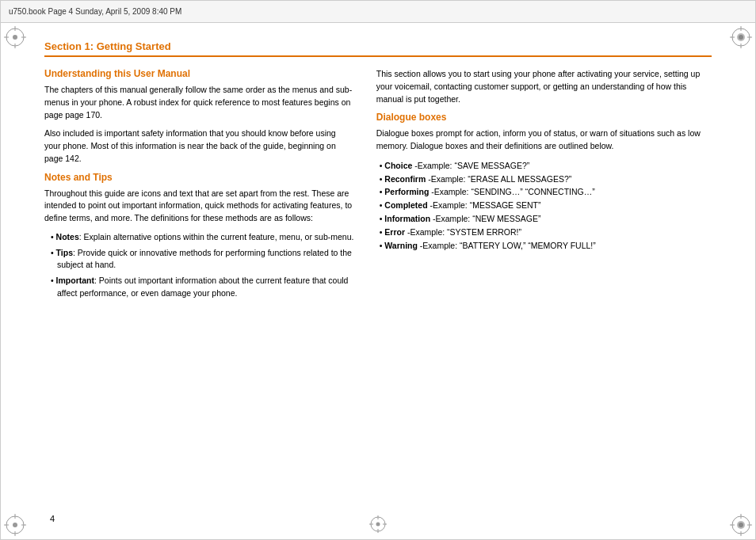 The height and width of the screenshot is (540, 756). I want to click on choice-text: -Example: “SAVE MESSAGE?”, so click(471, 165).